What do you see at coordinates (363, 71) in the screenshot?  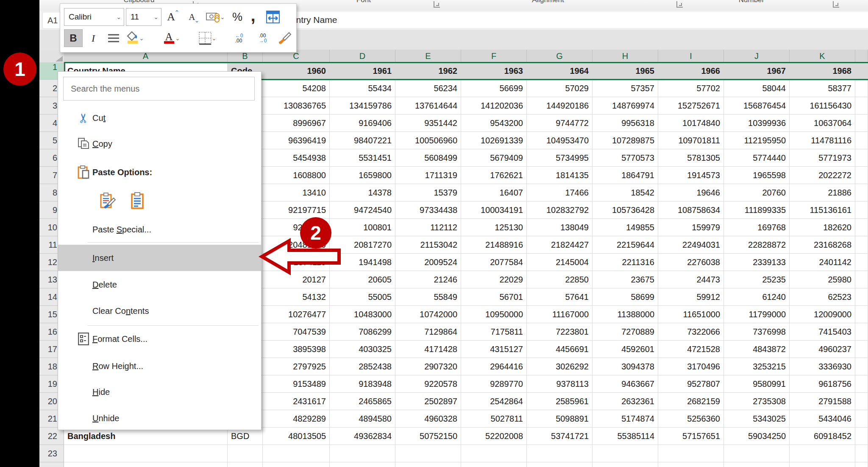 I see `cell-year-header: 1961` at bounding box center [363, 71].